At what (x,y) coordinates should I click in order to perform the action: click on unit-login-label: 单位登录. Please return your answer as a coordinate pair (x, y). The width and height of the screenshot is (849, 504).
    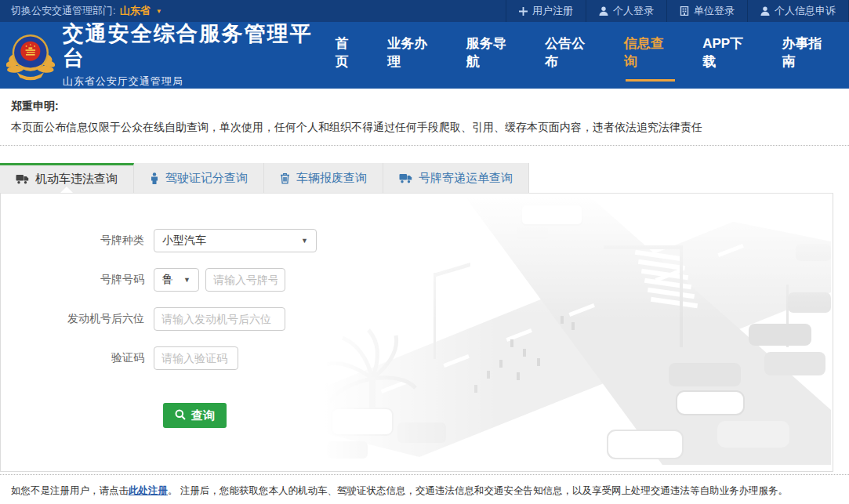
    Looking at the image, I should click on (714, 11).